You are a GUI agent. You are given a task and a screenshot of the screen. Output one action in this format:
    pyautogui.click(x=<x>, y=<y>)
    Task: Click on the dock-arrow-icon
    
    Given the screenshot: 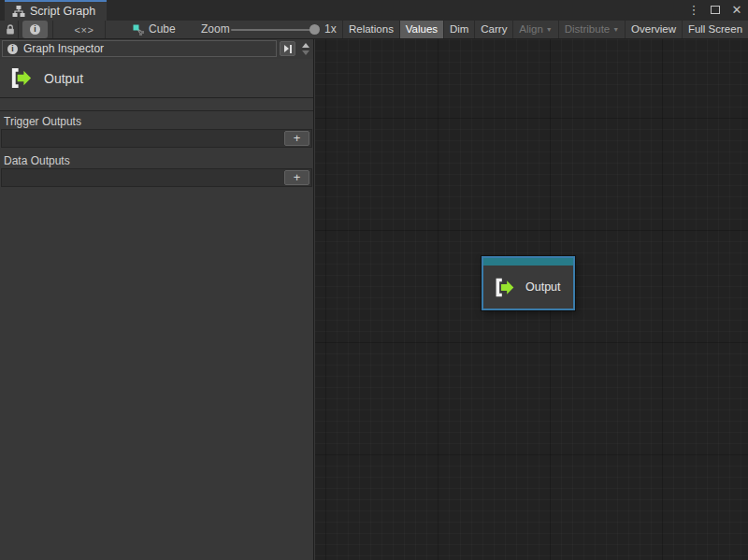 What is the action you would take?
    pyautogui.click(x=286, y=49)
    